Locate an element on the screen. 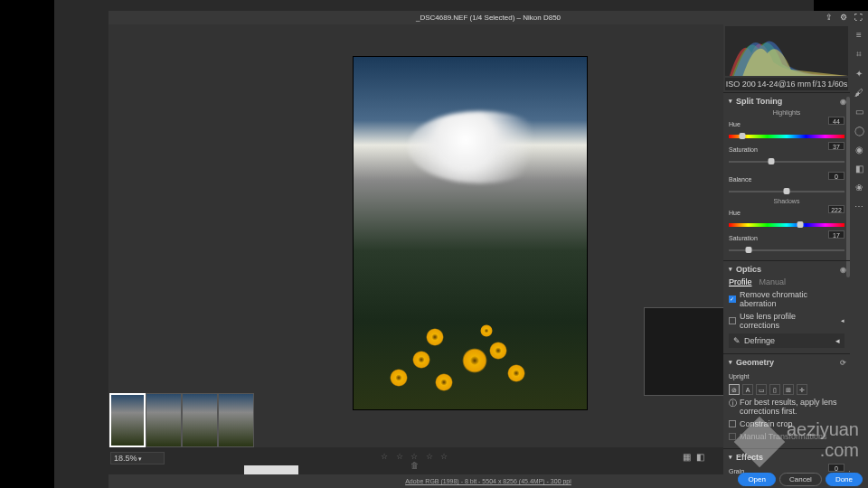 Image resolution: width=868 pixels, height=488 pixels. upright-guided: ✛ is located at coordinates (802, 389).